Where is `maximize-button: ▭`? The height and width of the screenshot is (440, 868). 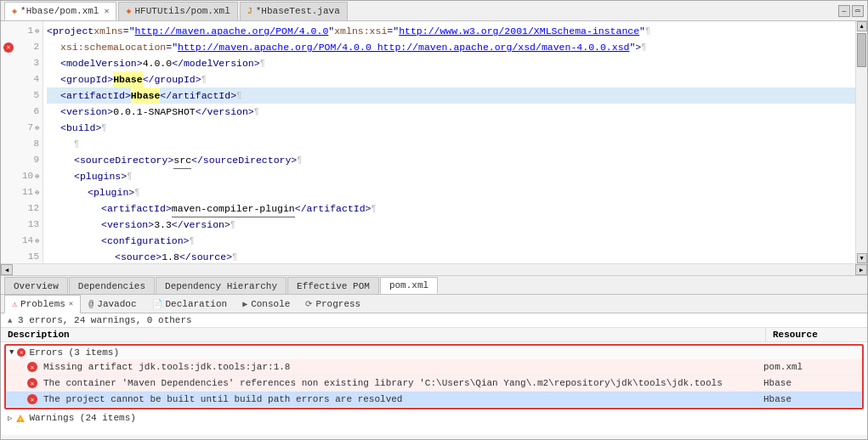
maximize-button: ▭ is located at coordinates (858, 11).